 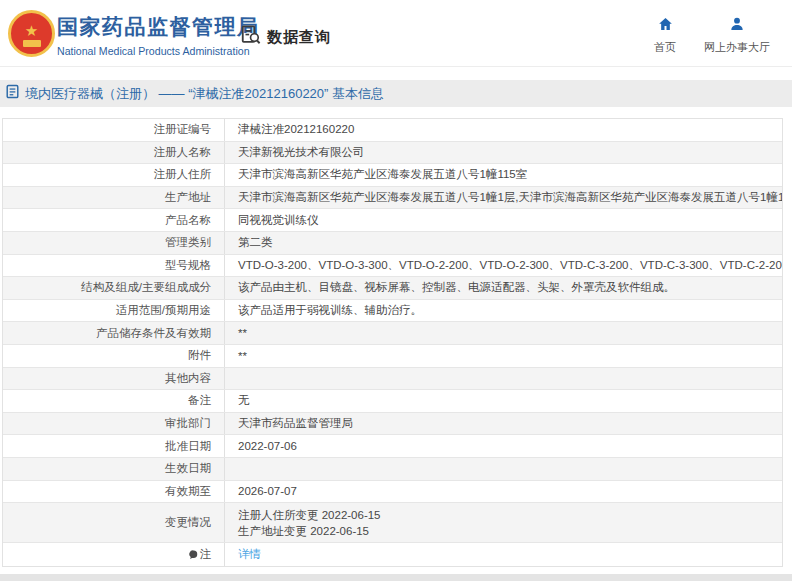 I want to click on table-row: 生效日期, so click(x=392, y=470).